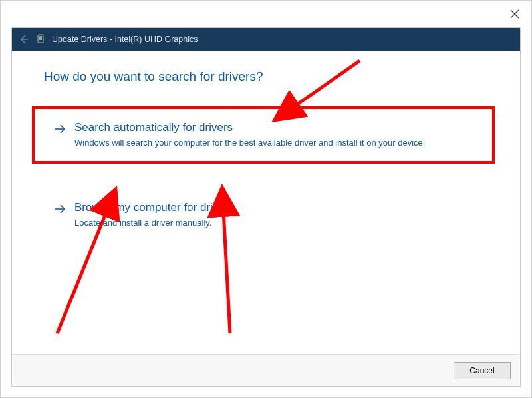 This screenshot has height=398, width=532. Describe the element at coordinates (275, 143) in the screenshot. I see `option-description: Windows will search your computer for th…` at that location.